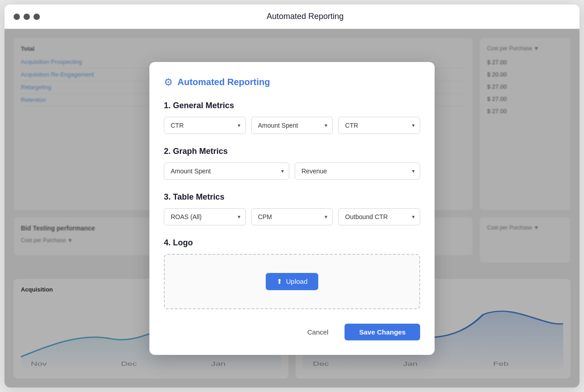  Describe the element at coordinates (280, 282) in the screenshot. I see `upload-icon: ⬆` at that location.